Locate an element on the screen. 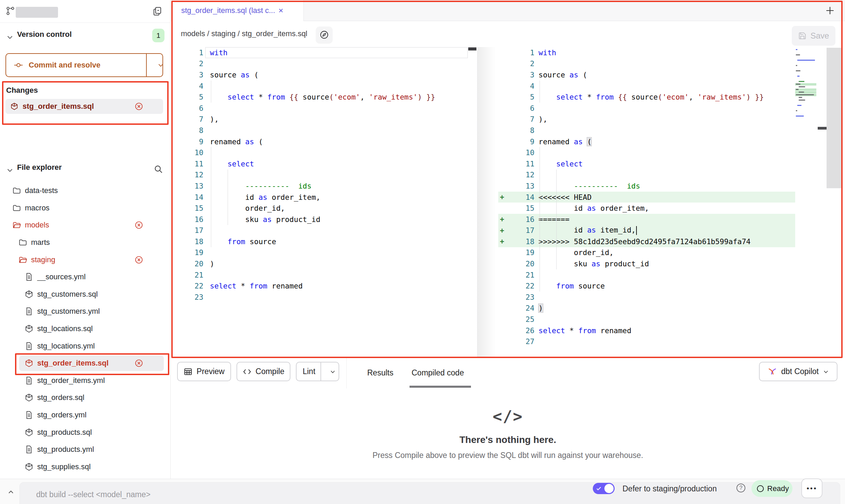 The height and width of the screenshot is (504, 845). code-line-22: 22select * from renamed is located at coordinates (325, 286).